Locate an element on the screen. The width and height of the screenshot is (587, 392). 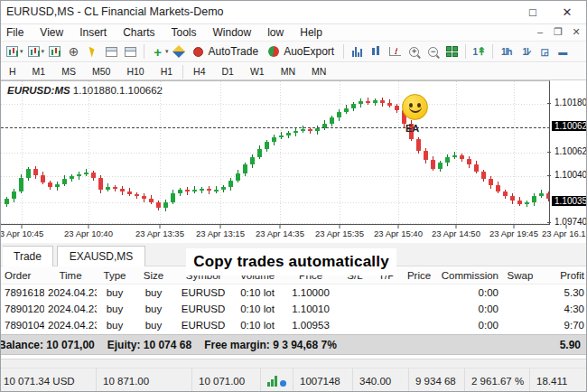
line-chart-icon is located at coordinates (396, 51).